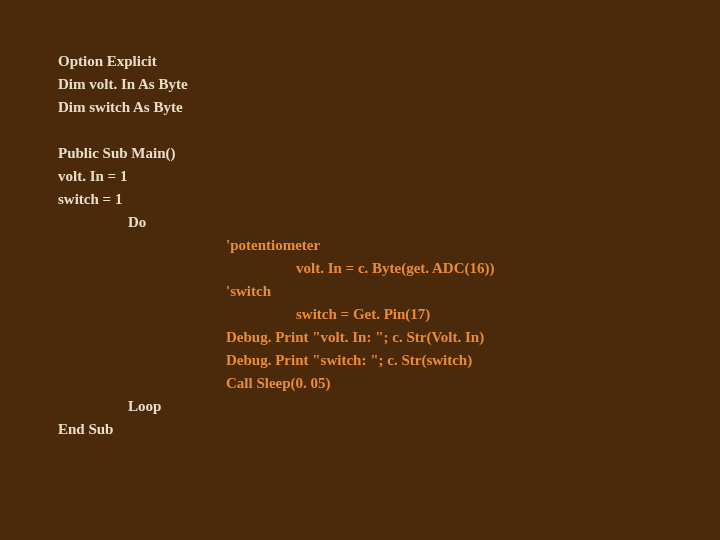 The height and width of the screenshot is (540, 720). I want to click on code-line-highlight: switch = Get. Pin(17), so click(389, 314).